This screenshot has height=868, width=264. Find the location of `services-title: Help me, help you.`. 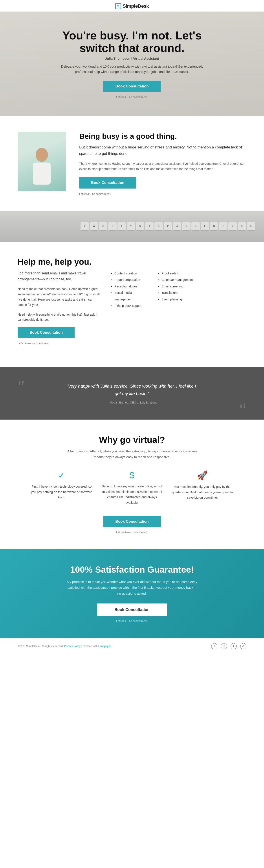

services-title: Help me, help you. is located at coordinates (132, 262).